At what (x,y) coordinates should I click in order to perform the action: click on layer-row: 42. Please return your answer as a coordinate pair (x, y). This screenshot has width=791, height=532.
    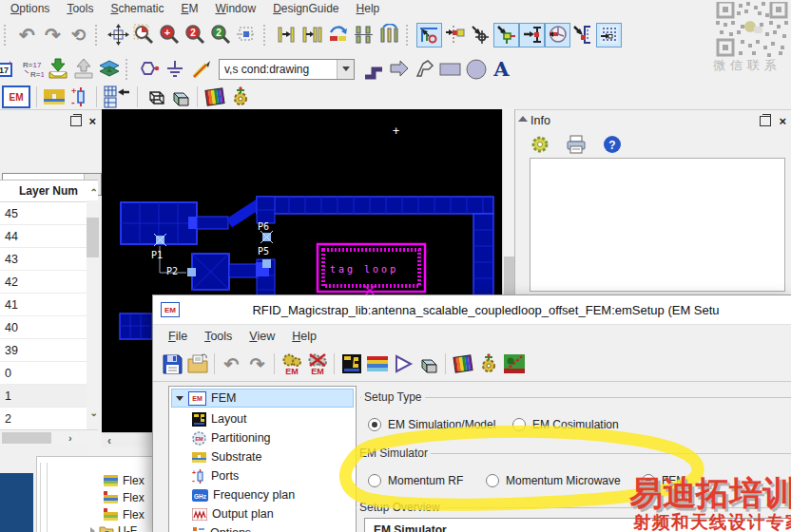
    Looking at the image, I should click on (49, 282).